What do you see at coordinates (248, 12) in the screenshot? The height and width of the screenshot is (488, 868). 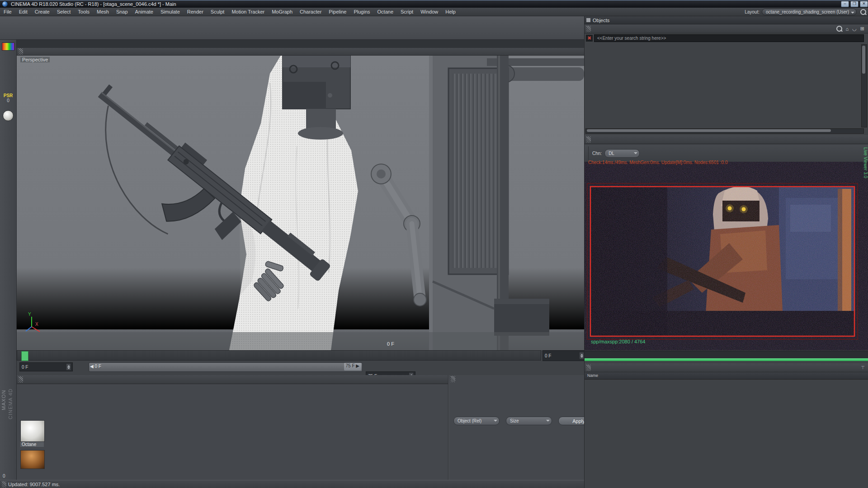 I see `menu-motion-tracker: Motion Tracker` at bounding box center [248, 12].